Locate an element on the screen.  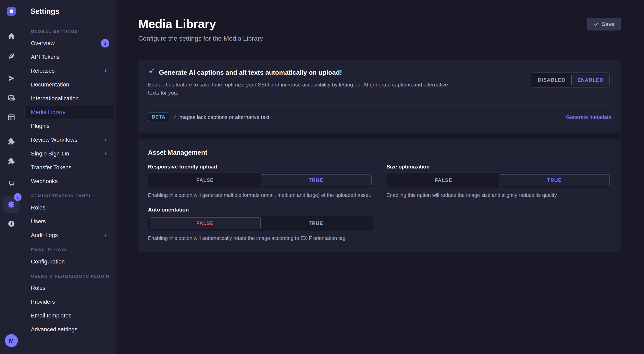
sidebar-item-documentation: Documentation is located at coordinates (70, 84).